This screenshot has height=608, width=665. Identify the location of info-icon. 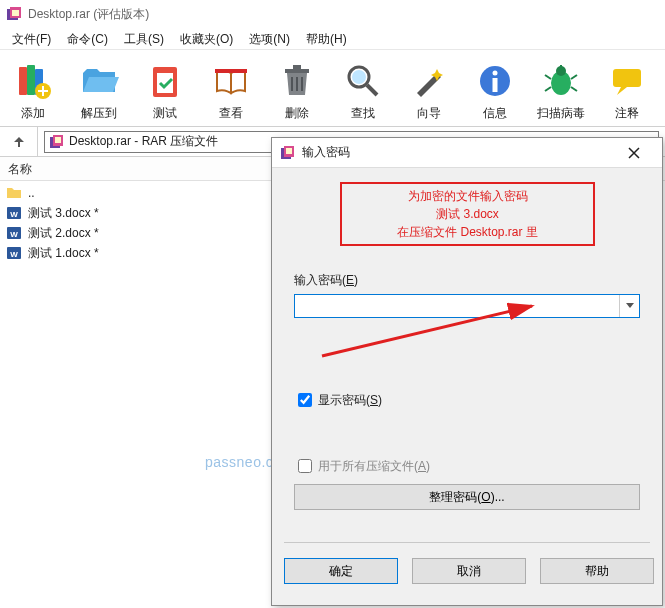
(495, 81).